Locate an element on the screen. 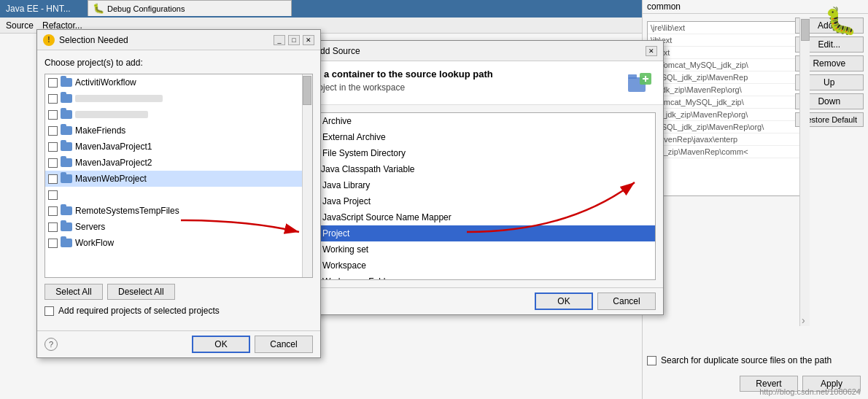 Image resolution: width=868 pixels, height=399 pixels. selection-dialog-footer: ? OK Cancel is located at coordinates (179, 344).